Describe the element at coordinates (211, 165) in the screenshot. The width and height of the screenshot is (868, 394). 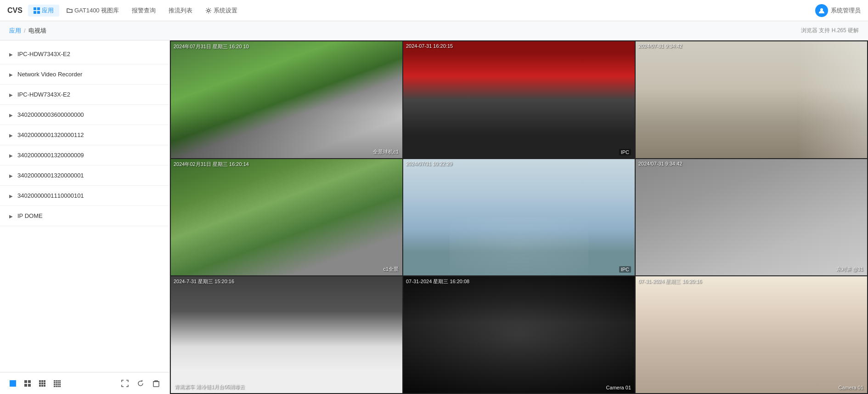
I see `video-timestamp-4: 2024年02月31日 星期三 16:20:14` at that location.